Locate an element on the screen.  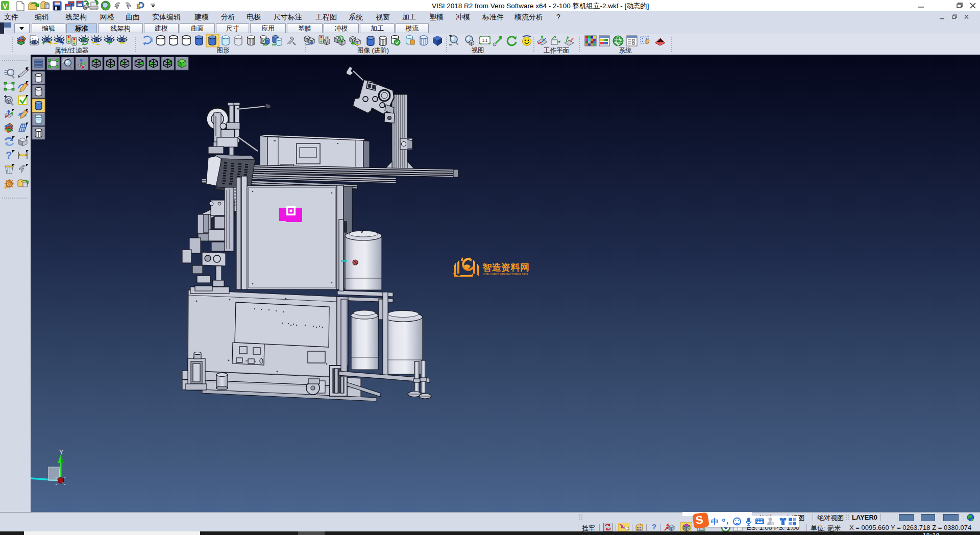
svg-text: Y is located at coordinates (61, 452).